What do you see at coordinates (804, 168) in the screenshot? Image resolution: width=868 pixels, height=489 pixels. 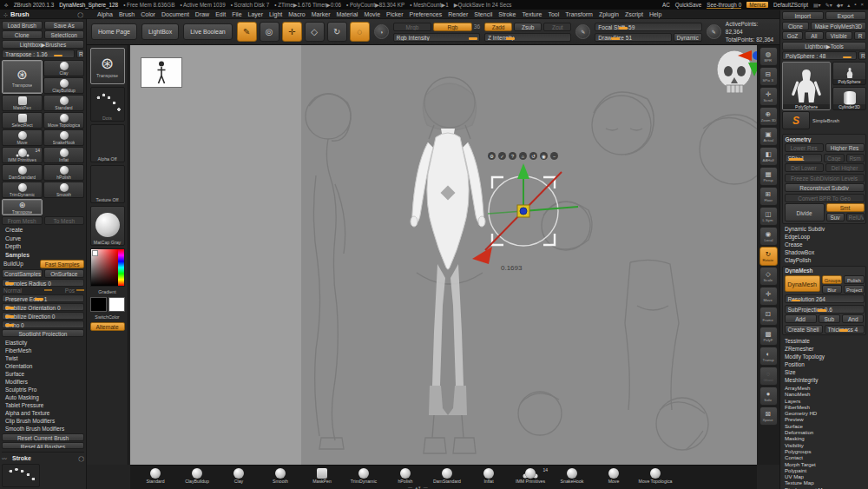 I see `del-lower-button: Del Lower` at bounding box center [804, 168].